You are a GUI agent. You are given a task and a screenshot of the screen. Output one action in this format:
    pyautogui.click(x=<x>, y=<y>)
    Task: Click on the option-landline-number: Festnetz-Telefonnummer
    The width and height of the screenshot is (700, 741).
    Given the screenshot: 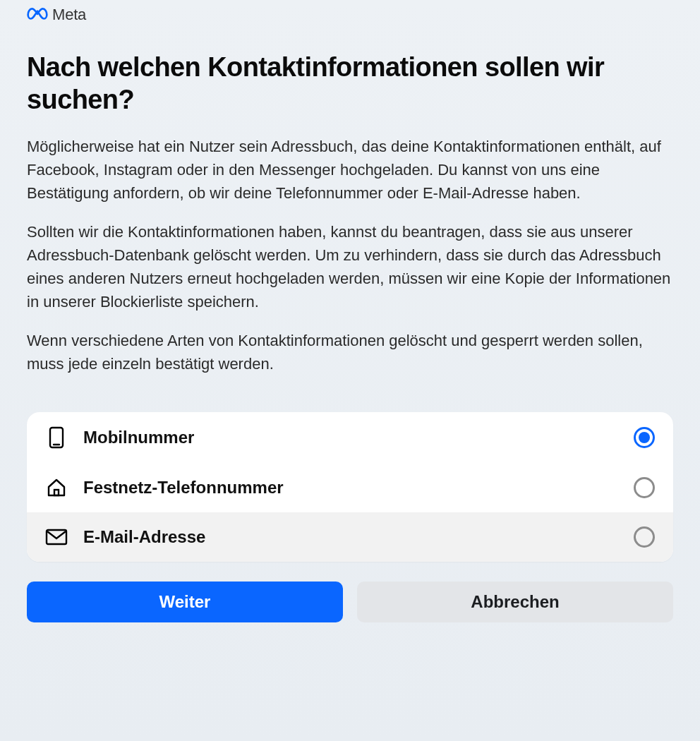 What is the action you would take?
    pyautogui.click(x=350, y=488)
    